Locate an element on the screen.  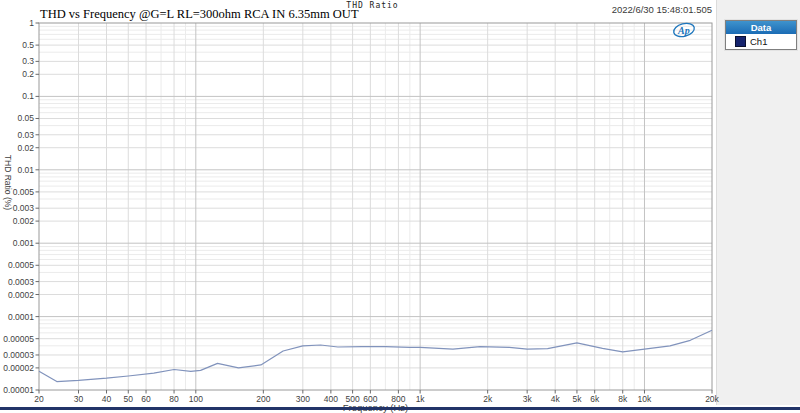
y-tick-label: 0.003 is located at coordinates (24, 208).